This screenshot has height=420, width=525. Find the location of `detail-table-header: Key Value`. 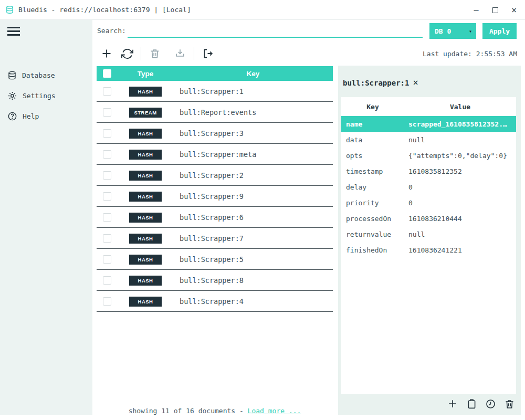

detail-table-header: Key Value is located at coordinates (428, 107).